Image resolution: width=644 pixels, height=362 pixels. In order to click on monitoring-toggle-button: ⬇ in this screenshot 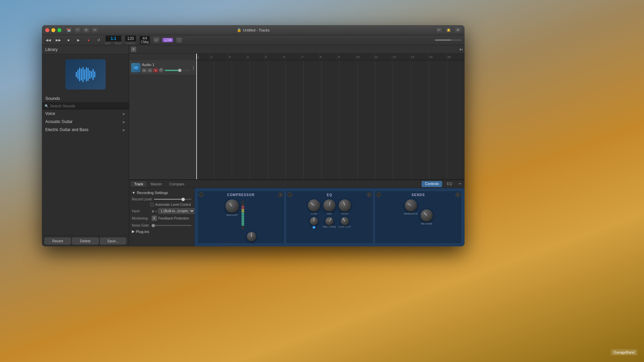, I will do `click(154, 218)`.